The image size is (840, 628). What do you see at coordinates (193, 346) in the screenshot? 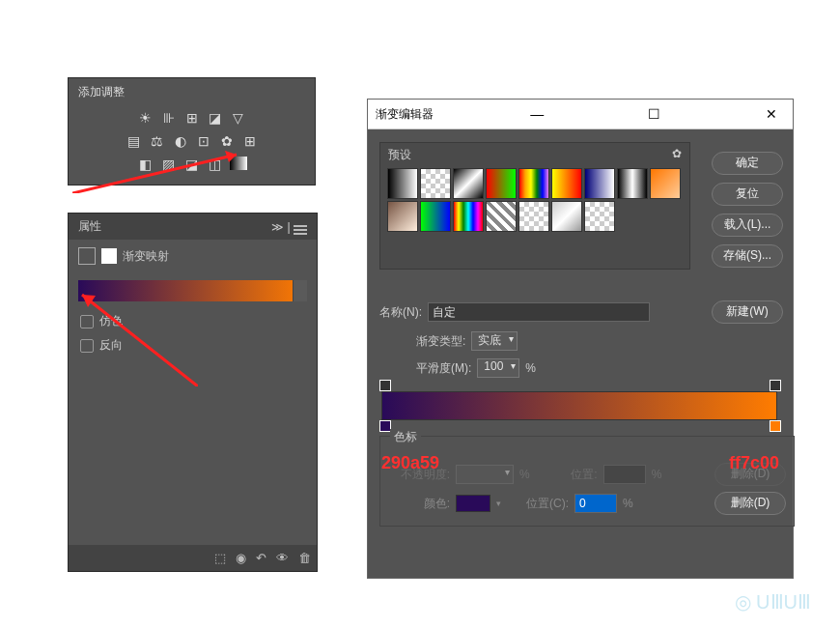
I see `reverse-row: 反向` at bounding box center [193, 346].